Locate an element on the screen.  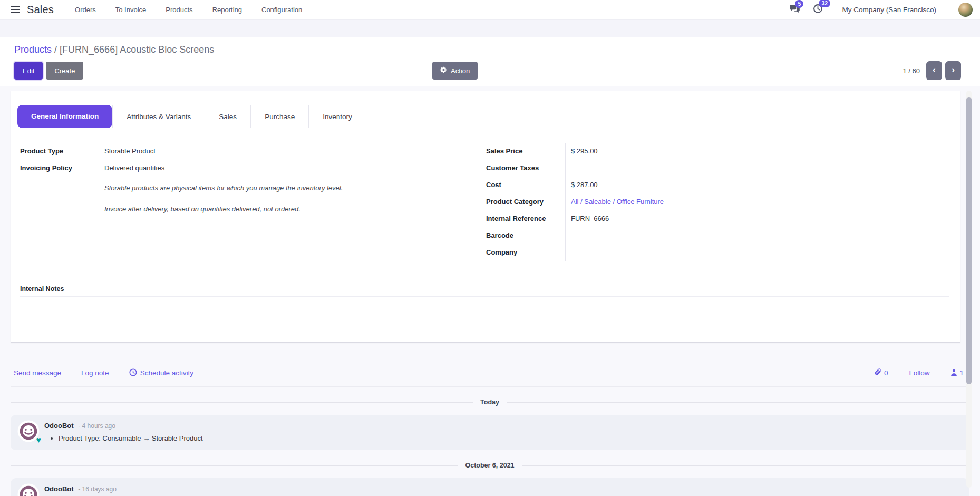
tab-attributes-variants: Attributes & Variants is located at coordinates (159, 116).